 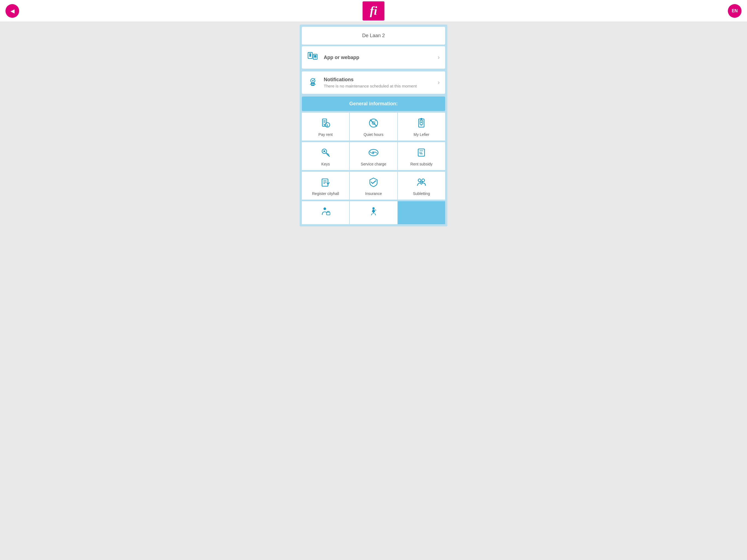 I want to click on grid-bottom-partial, so click(x=374, y=213).